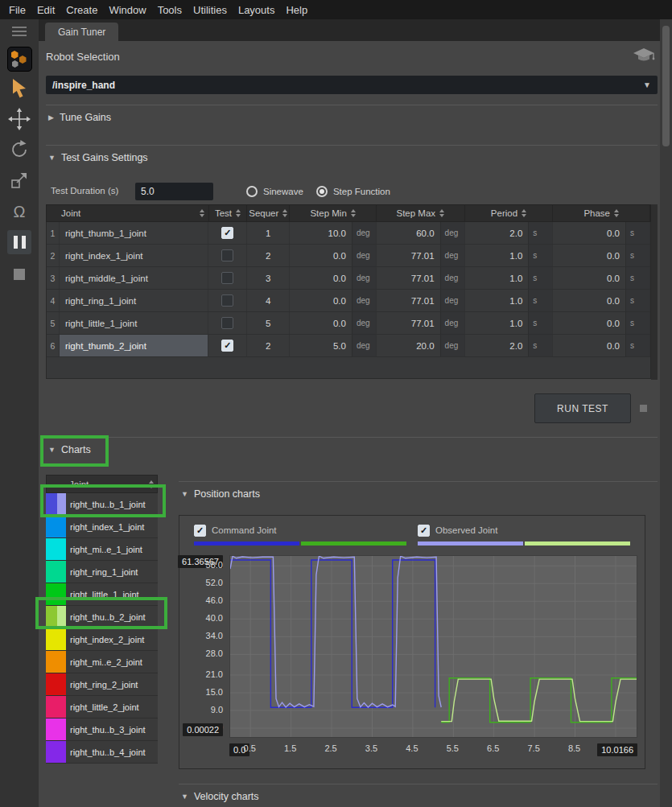  I want to click on observed-joint-checkbox: ✓, so click(423, 531).